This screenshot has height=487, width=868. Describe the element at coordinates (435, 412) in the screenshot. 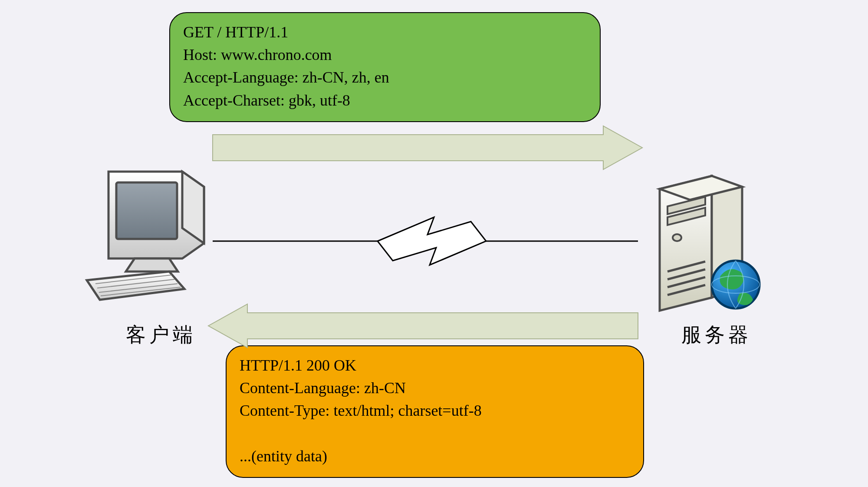

I see `http-response-box: HTTP/1.1 200 OK Content-Language: zh-CN …` at that location.